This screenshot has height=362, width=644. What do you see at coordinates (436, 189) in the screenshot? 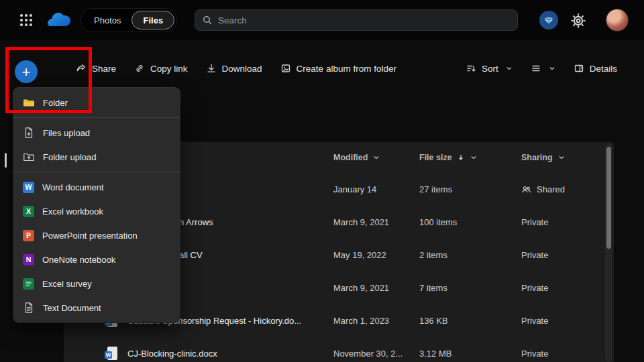
I see `file-size: 27 items` at bounding box center [436, 189].